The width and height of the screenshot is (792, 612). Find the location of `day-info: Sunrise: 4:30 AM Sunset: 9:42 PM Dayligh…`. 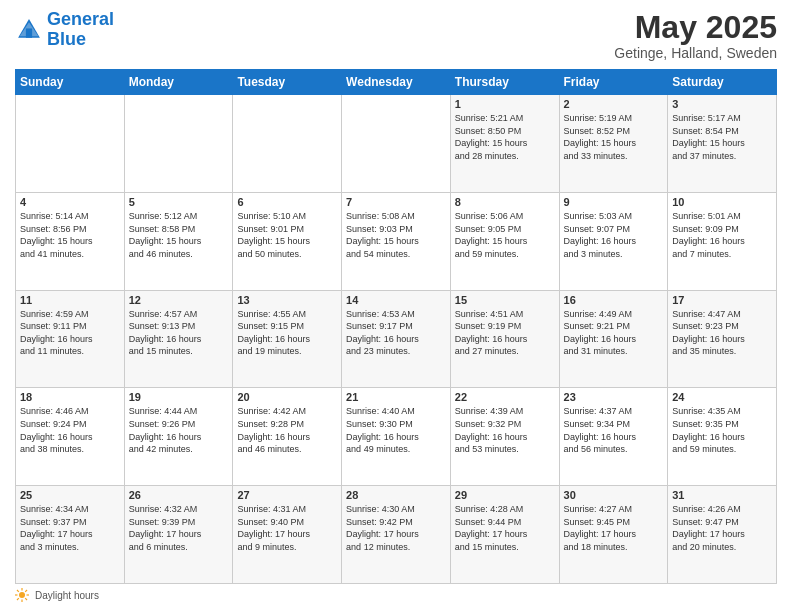

day-info: Sunrise: 4:30 AM Sunset: 9:42 PM Dayligh… is located at coordinates (396, 528).